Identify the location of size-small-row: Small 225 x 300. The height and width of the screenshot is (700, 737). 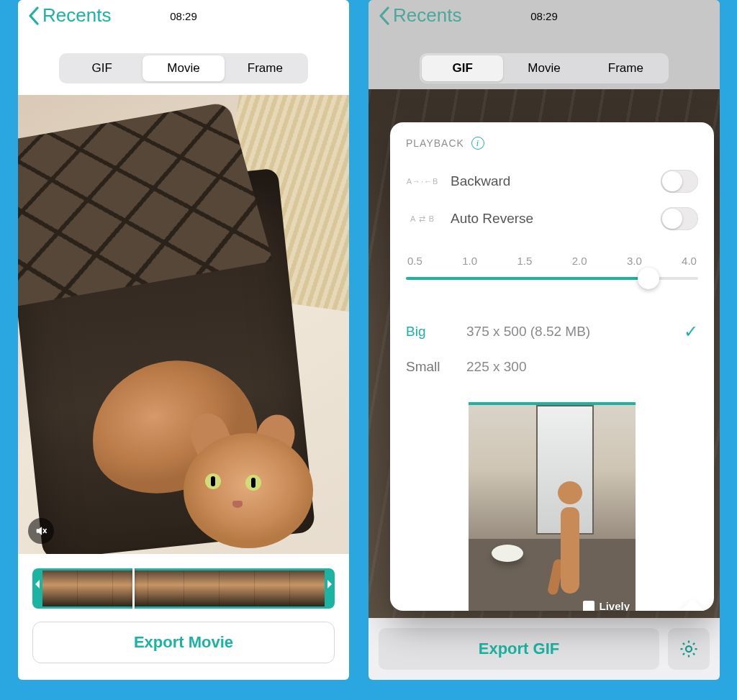
(552, 367).